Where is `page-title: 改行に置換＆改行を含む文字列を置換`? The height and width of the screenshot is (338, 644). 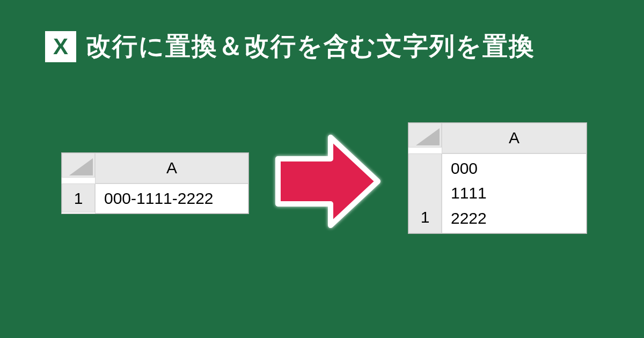
page-title: 改行に置換＆改行を含む文字列を置換 is located at coordinates (310, 46).